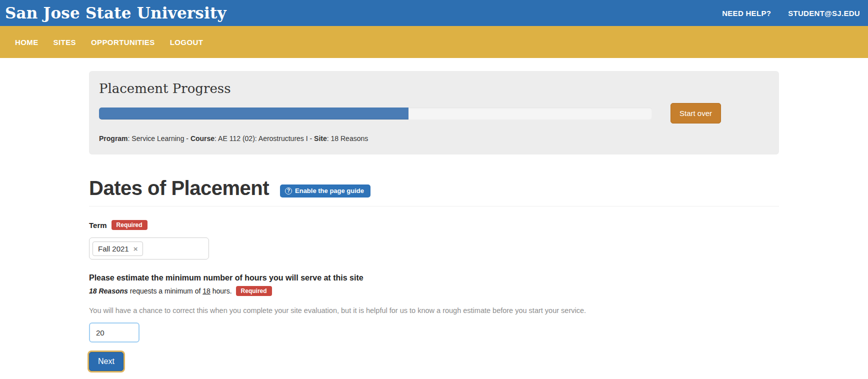  I want to click on nav-item-logout: LOGOUT, so click(187, 42).